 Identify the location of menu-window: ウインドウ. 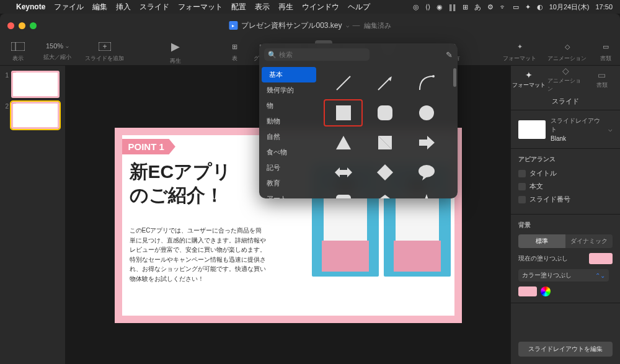
(321, 7).